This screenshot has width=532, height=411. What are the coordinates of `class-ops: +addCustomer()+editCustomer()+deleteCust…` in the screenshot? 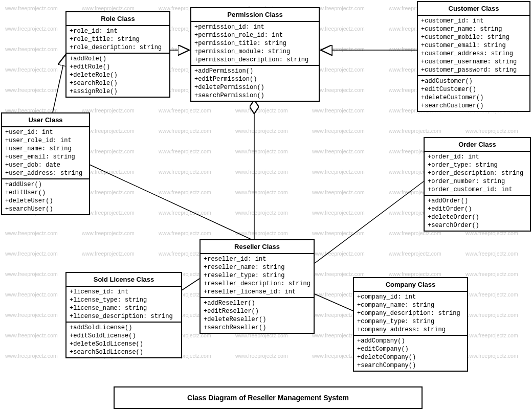 It's located at (474, 94).